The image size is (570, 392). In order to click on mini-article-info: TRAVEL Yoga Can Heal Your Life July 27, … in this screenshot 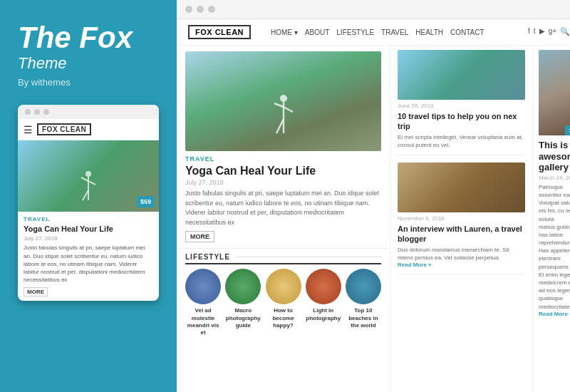, I will do `click(88, 257)`.